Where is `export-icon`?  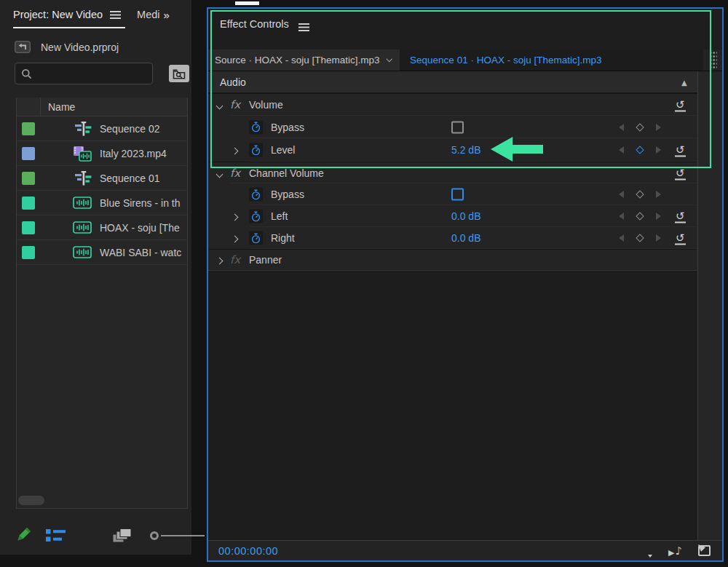
export-icon is located at coordinates (705, 550).